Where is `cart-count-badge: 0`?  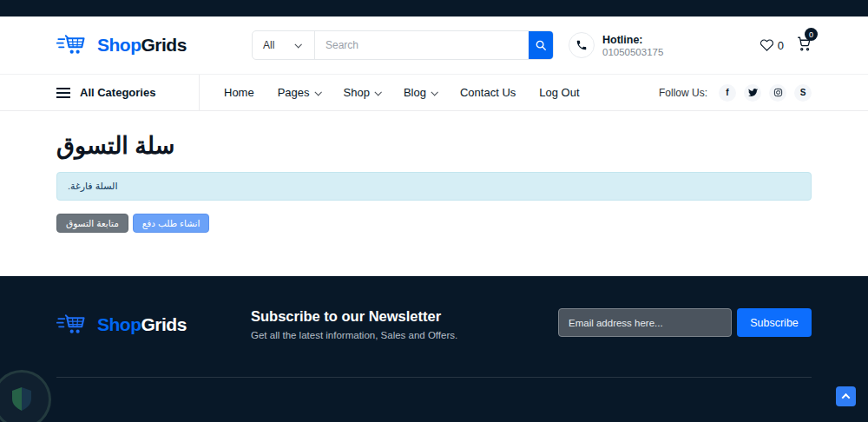
cart-count-badge: 0 is located at coordinates (811, 35).